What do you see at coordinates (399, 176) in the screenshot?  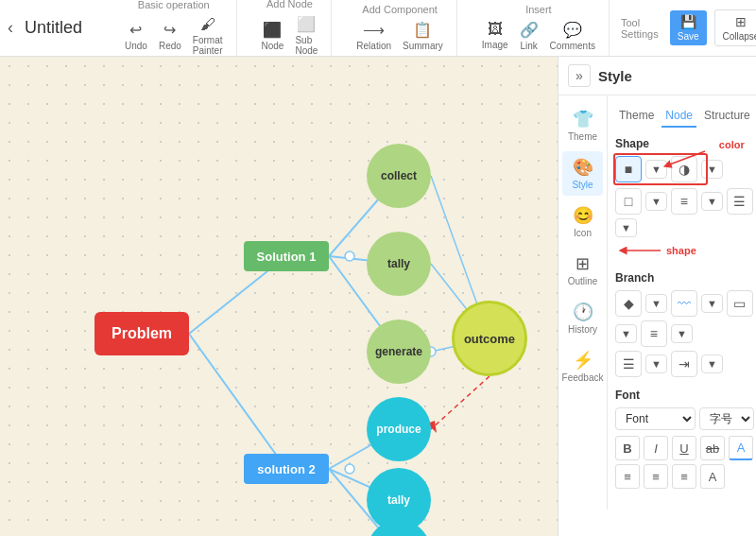 I see `node-collect: collect` at bounding box center [399, 176].